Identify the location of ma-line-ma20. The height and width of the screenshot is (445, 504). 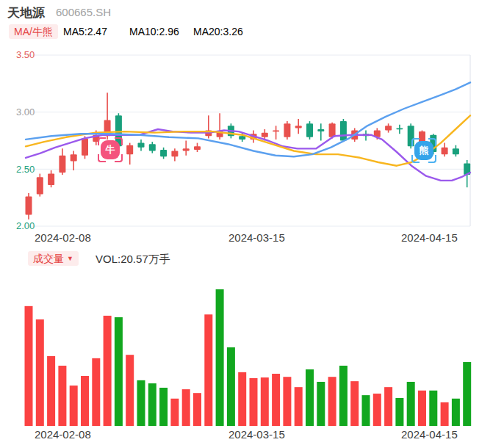
(248, 119).